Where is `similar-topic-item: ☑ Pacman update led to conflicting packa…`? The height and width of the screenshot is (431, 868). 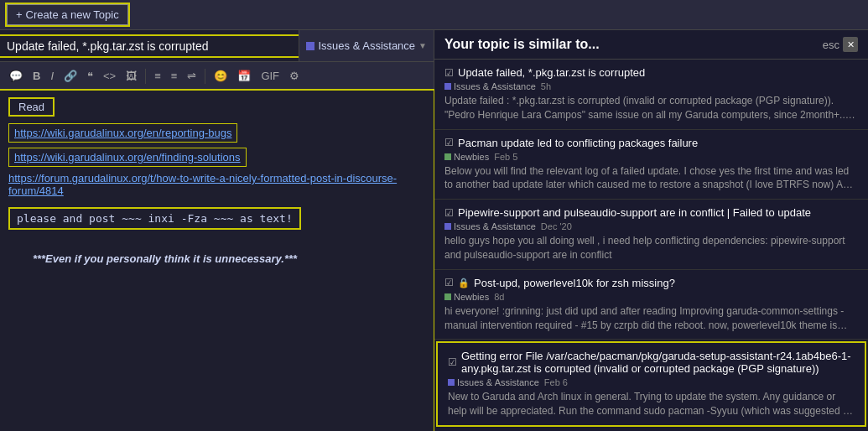 similar-topic-item: ☑ Pacman update led to conflicting packa… is located at coordinates (651, 165).